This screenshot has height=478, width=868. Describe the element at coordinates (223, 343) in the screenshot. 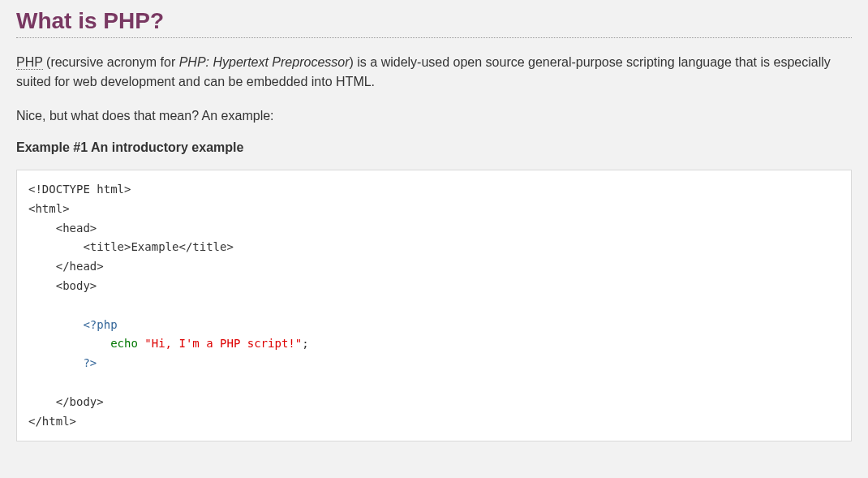

I see `code-string: "Hi, I'm a PHP script!"` at that location.